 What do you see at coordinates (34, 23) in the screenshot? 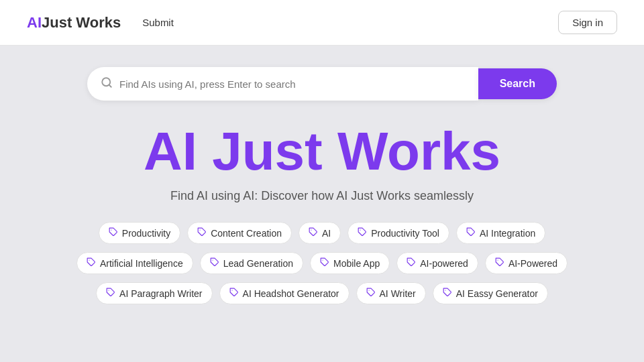
I see `logo-ai-part: AI` at bounding box center [34, 23].